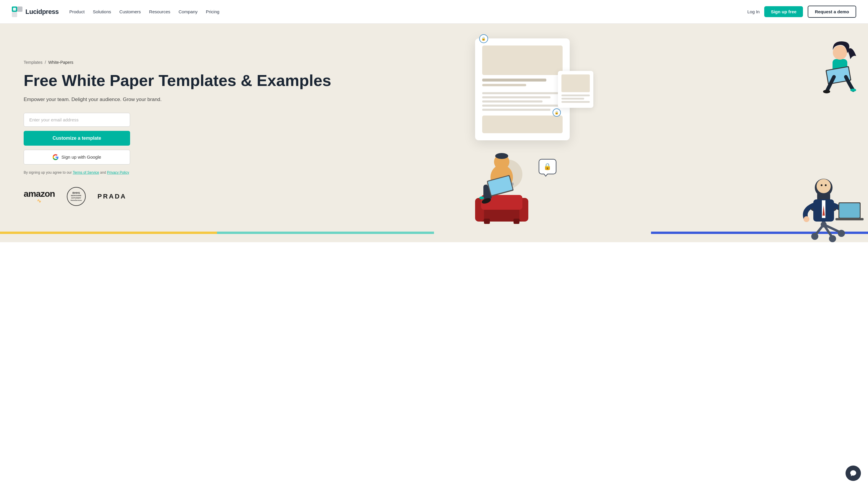  Describe the element at coordinates (81, 157) in the screenshot. I see `google-signup-label: Sign up with Google` at that location.